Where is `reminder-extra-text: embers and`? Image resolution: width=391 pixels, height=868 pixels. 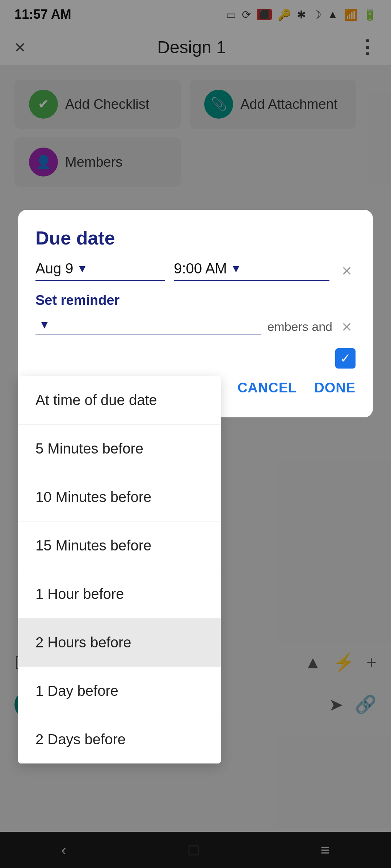 reminder-extra-text: embers and is located at coordinates (300, 327).